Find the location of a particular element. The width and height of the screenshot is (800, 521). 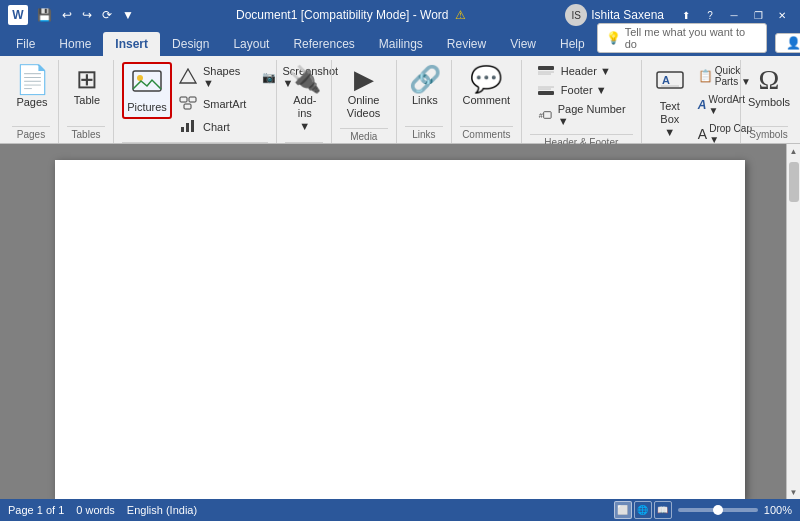

online-videos-label: OnlineVideos is located at coordinates (364, 107).